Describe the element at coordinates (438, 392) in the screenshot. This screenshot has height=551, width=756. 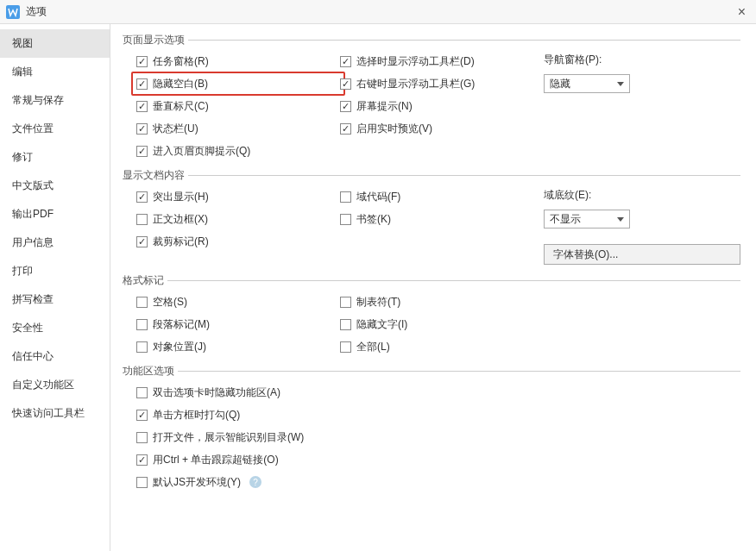
I see `checkbox-dblclick-hide-ribbon: 双击选项卡时隐藏功能区(A)` at that location.